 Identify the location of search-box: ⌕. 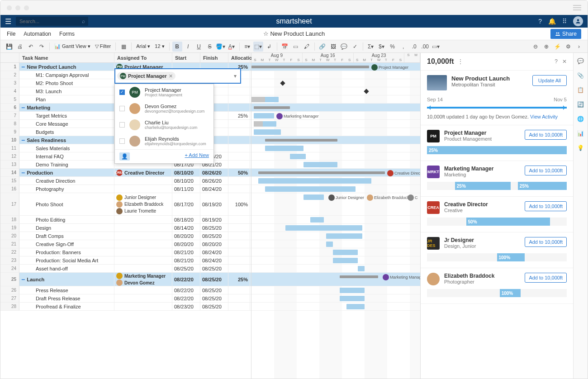
(52, 21).